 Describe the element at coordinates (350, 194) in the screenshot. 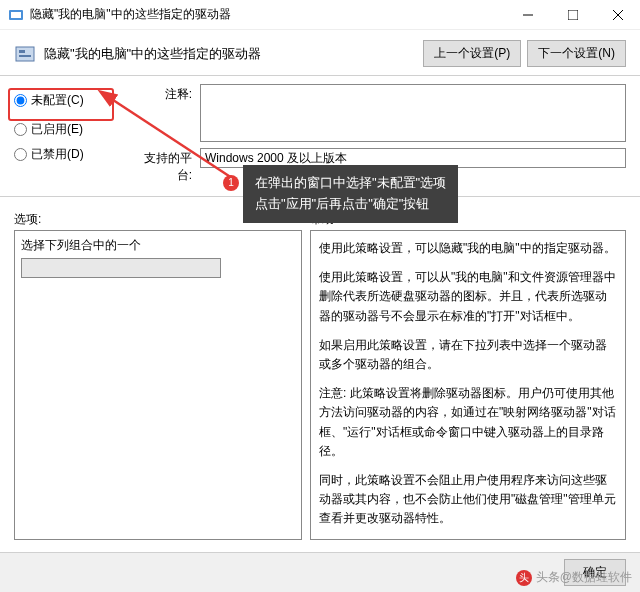

I see `annotation-tooltip: 1 在弹出的窗口中选择"未配置"选项 点击"应用"后再点击"确定"按钮` at that location.